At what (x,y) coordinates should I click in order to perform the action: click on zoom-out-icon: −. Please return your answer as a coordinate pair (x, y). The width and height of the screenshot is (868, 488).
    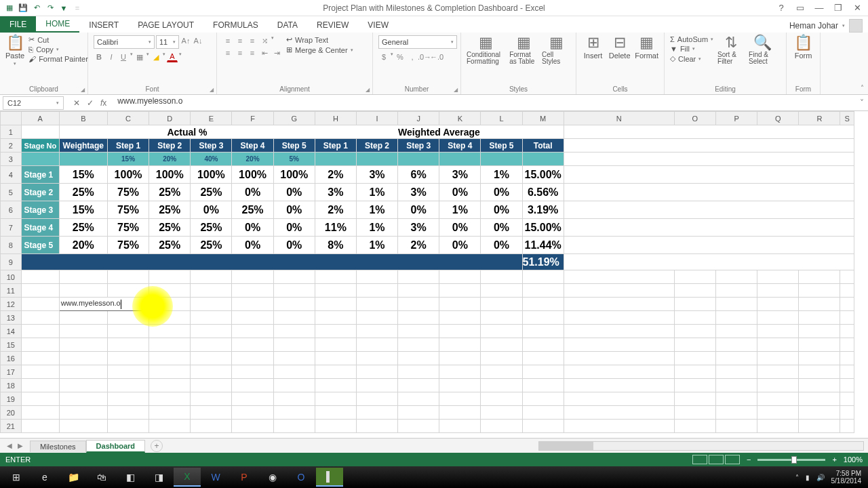
    Looking at the image, I should click on (749, 460).